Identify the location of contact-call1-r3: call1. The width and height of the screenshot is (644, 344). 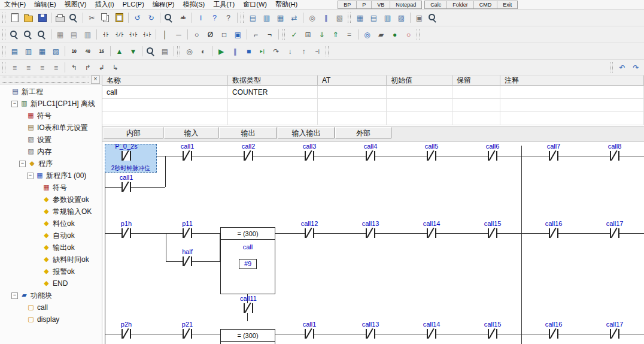
(309, 330).